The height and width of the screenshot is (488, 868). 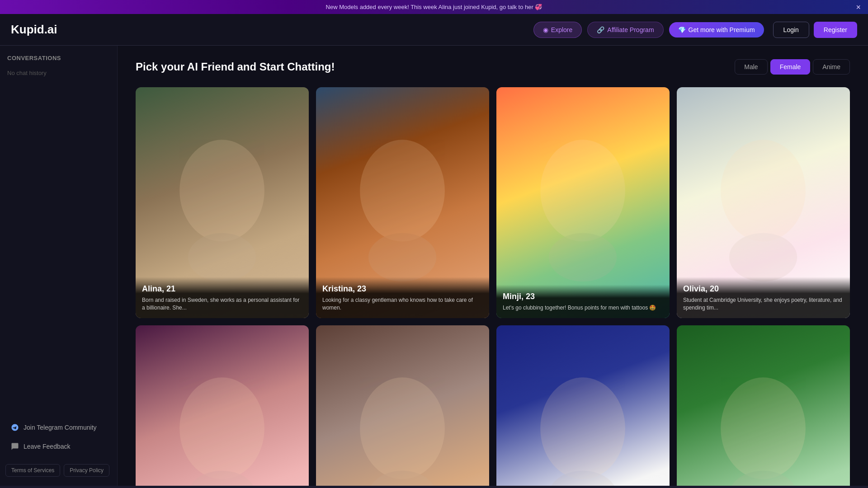 I want to click on premium-button: 💎 Get more with Premium, so click(x=717, y=30).